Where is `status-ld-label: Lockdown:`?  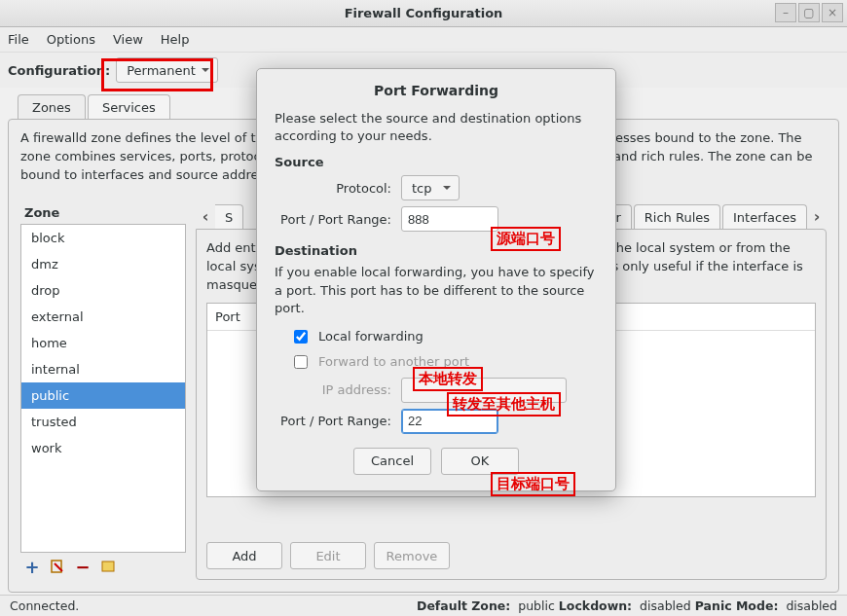 status-ld-label: Lockdown: is located at coordinates (596, 605).